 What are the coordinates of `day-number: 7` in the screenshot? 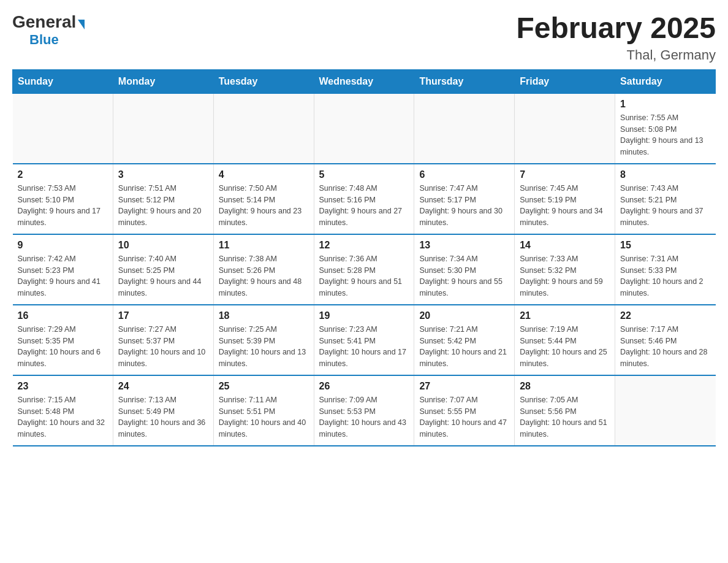 It's located at (565, 175).